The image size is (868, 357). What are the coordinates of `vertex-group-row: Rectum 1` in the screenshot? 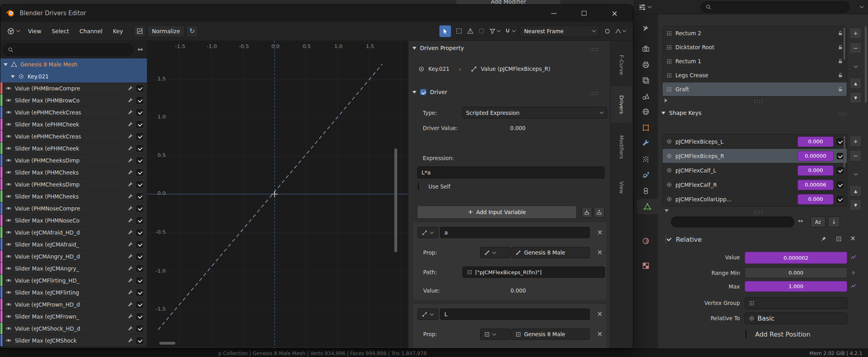 It's located at (755, 62).